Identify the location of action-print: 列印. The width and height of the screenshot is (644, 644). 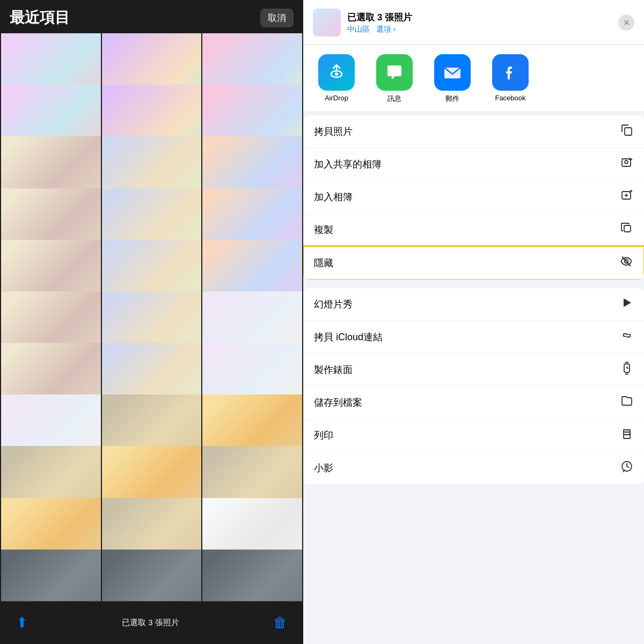
(473, 436).